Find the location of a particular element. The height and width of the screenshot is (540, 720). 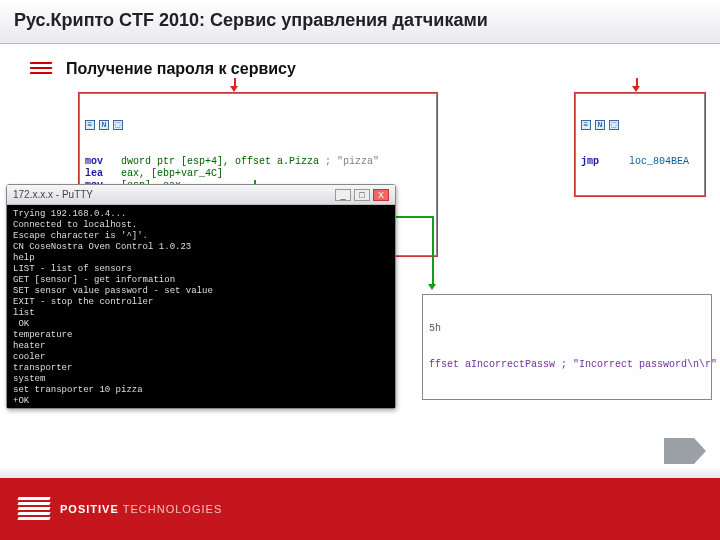

terminal-title: 172.x.x.x - PuTTY is located at coordinates (53, 194).